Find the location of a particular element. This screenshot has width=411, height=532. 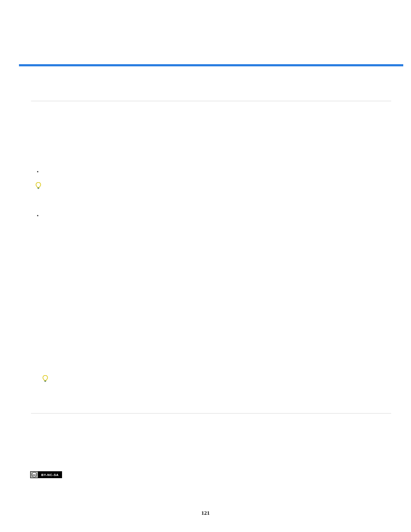

cc-badge-text: BY-NC-SA is located at coordinates (50, 475).